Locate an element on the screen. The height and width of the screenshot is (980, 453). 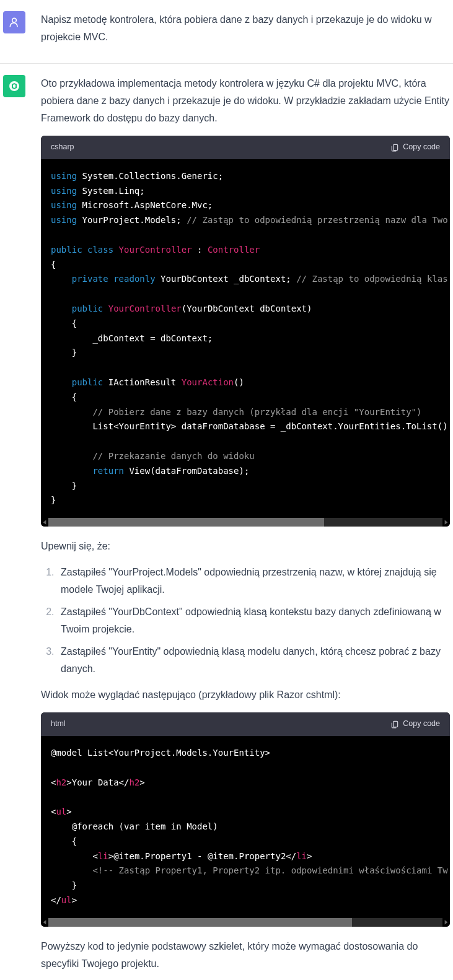
code-header: html Copy code is located at coordinates (245, 724).